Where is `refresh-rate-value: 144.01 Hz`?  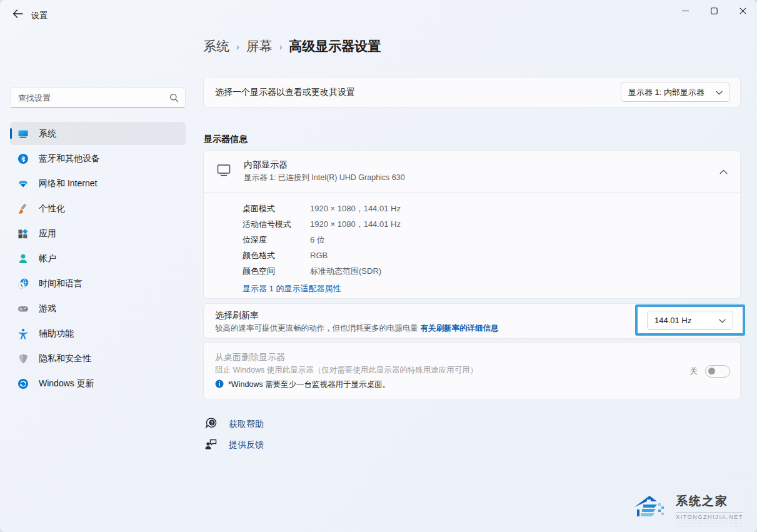
refresh-rate-value: 144.01 Hz is located at coordinates (673, 320).